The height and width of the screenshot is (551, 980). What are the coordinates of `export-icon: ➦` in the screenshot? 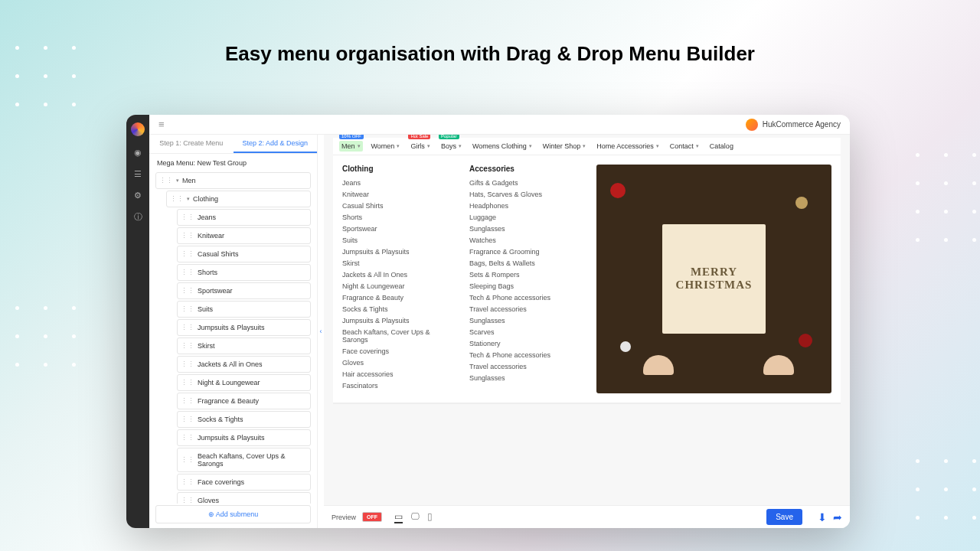 It's located at (838, 517).